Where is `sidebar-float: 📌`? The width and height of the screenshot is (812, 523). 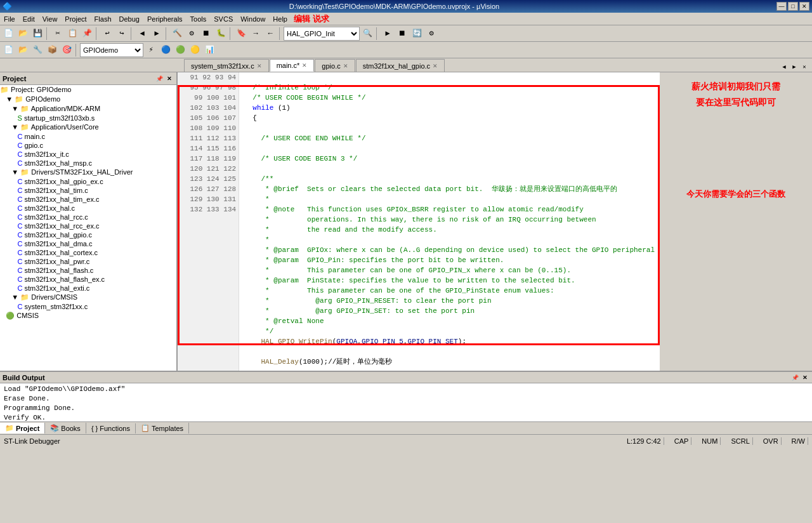 sidebar-float: 📌 is located at coordinates (159, 79).